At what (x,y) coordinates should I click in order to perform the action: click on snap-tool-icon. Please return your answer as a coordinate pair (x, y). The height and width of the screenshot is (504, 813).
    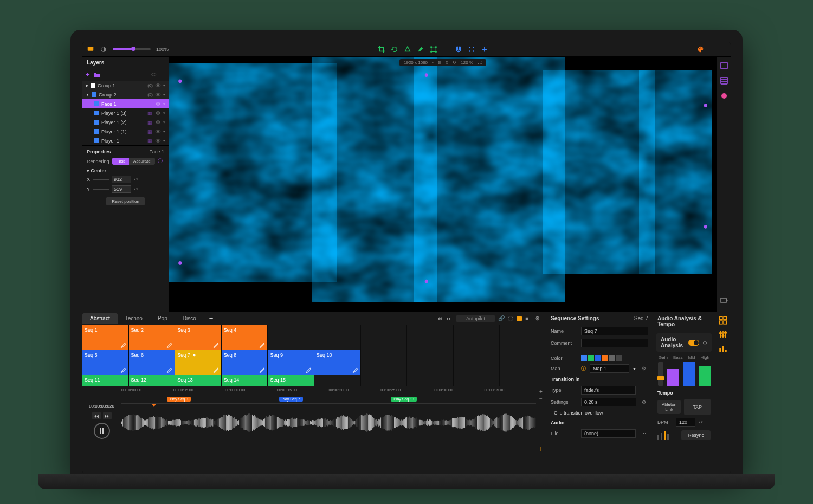
    Looking at the image, I should click on (472, 49).